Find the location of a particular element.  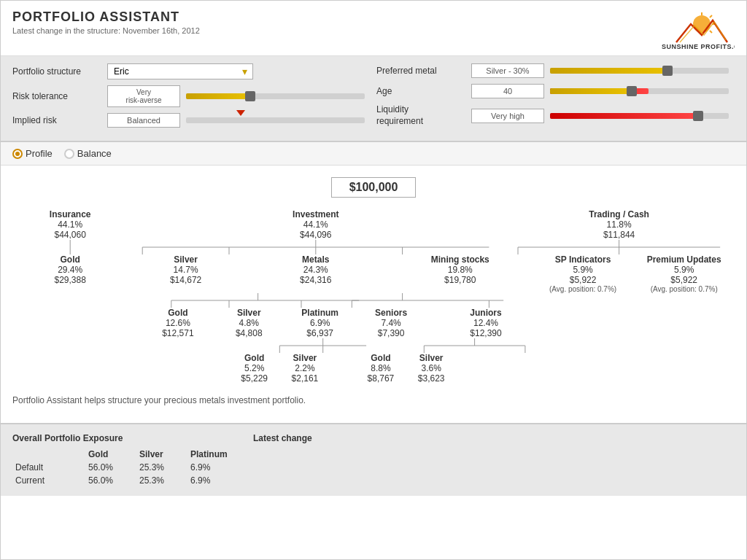

premium-l2-val: $5,922 is located at coordinates (684, 280).